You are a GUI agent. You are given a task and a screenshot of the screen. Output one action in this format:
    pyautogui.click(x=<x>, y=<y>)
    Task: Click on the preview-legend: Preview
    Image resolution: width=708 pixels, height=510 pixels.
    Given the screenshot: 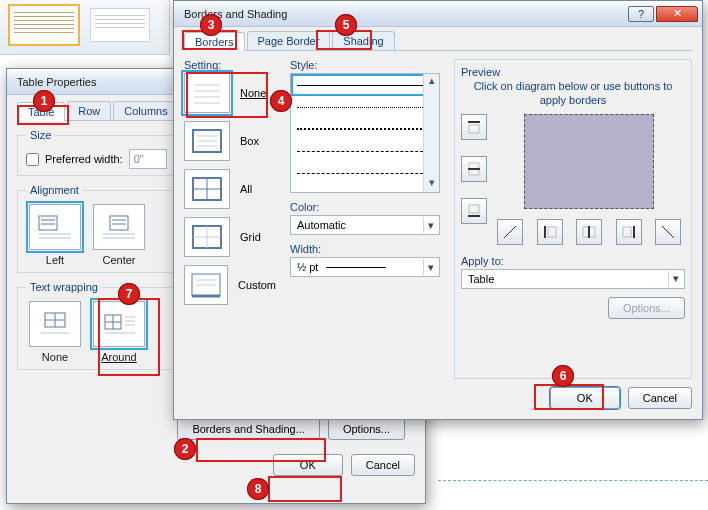 What is the action you would take?
    pyautogui.click(x=573, y=72)
    